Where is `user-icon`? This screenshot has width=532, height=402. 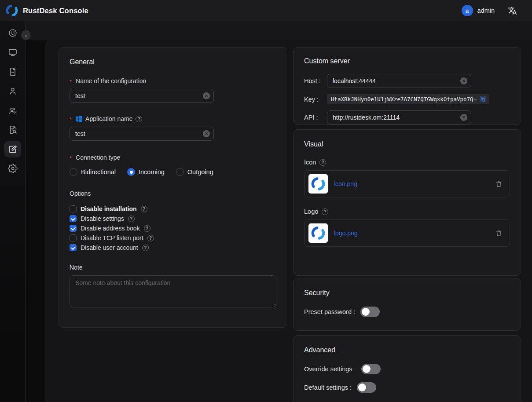 user-icon is located at coordinates (13, 91).